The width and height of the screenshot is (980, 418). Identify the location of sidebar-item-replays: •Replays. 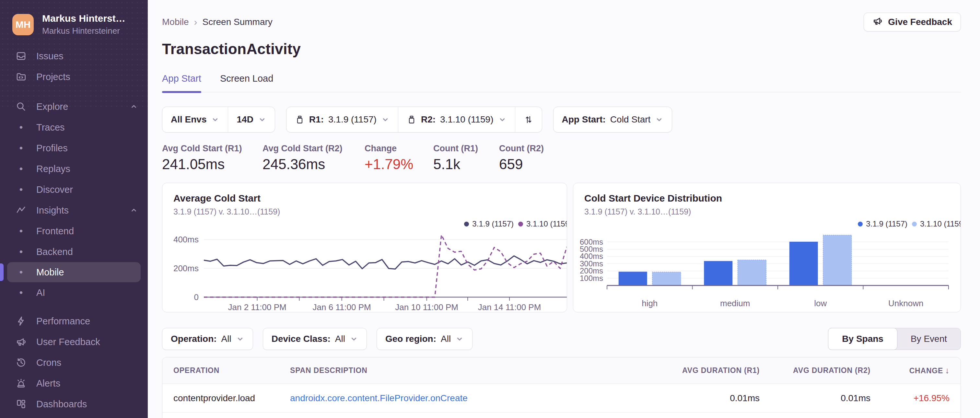
(74, 169).